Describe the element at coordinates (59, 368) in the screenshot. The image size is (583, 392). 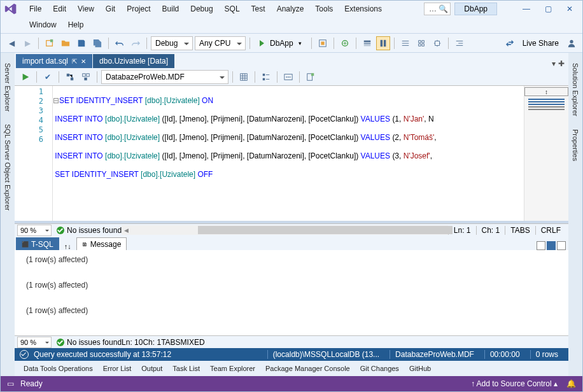
I see `tab-data-tools: Data Tools Operations` at that location.